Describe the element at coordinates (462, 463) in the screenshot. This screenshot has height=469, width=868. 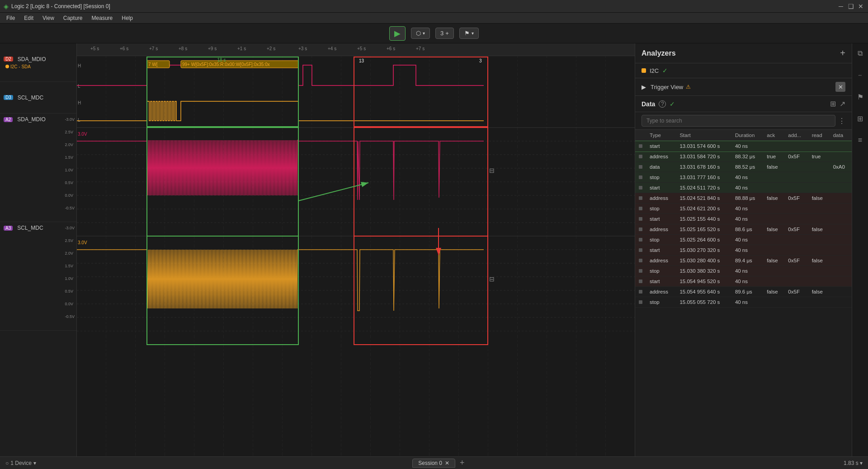
I see `add-session-button: +` at that location.